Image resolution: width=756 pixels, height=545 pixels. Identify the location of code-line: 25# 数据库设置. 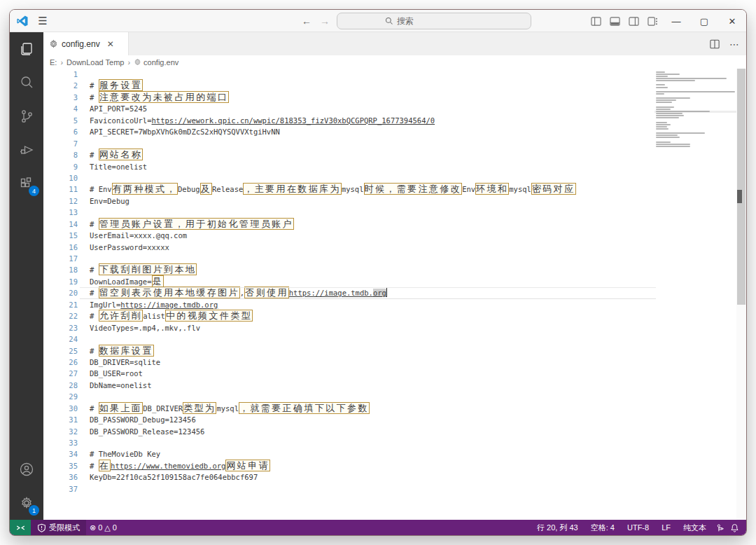
(395, 351).